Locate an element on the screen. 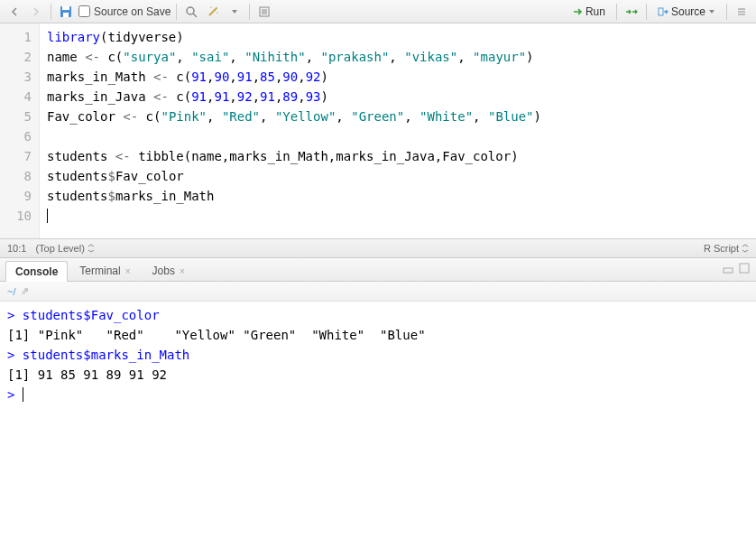 This screenshot has width=756, height=539. run-label: Run is located at coordinates (595, 12).